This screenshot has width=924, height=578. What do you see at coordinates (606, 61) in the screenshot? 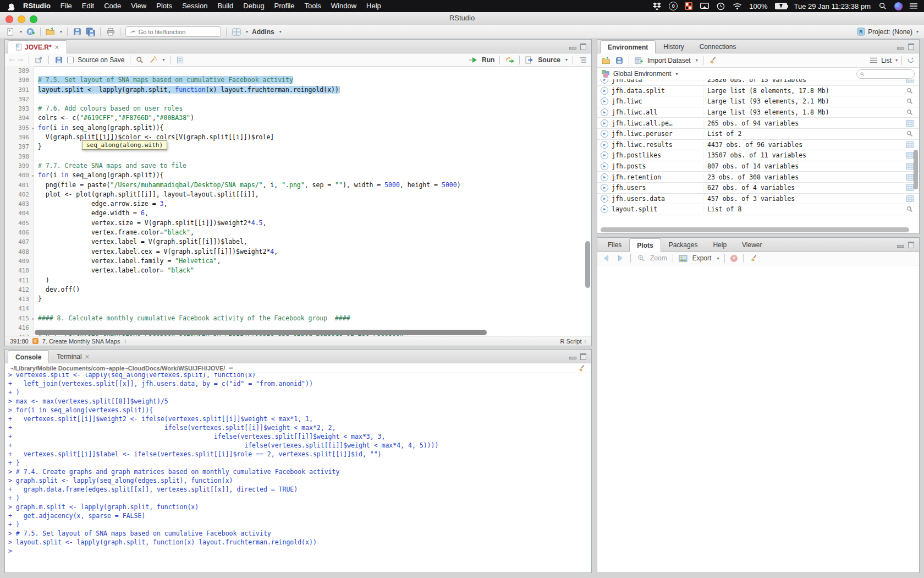
I see `load-workspace-icon` at bounding box center [606, 61].